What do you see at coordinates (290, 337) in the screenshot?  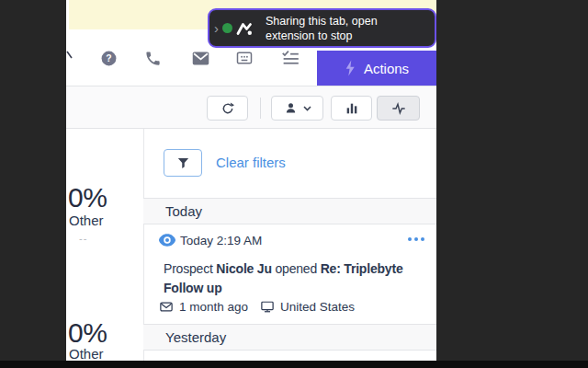 I see `section-header-yesterday: Yesterday` at bounding box center [290, 337].